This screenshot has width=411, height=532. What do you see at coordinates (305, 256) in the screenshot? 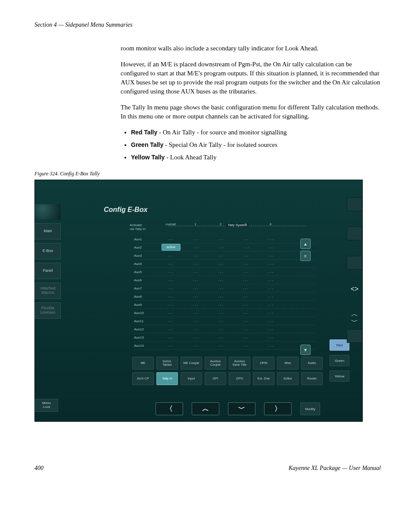
I see `list-menu-button: ≡` at bounding box center [305, 256].